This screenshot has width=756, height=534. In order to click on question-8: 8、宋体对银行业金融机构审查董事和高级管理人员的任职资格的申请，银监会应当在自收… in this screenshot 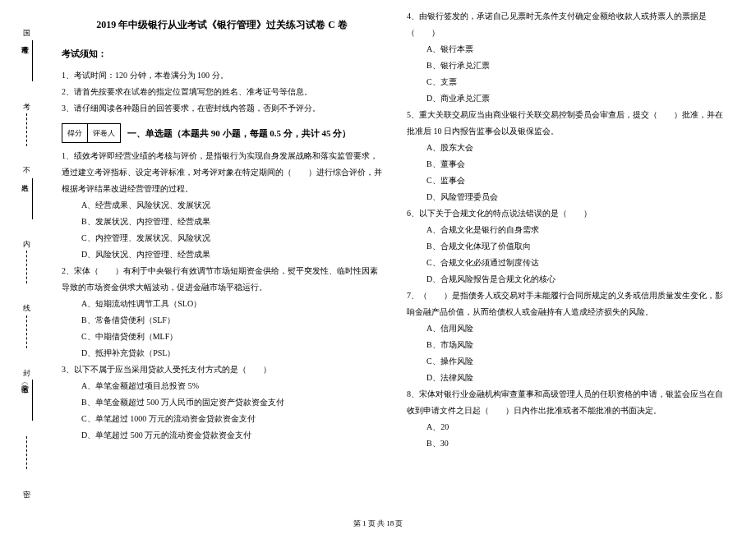, I will do `click(567, 403)`.